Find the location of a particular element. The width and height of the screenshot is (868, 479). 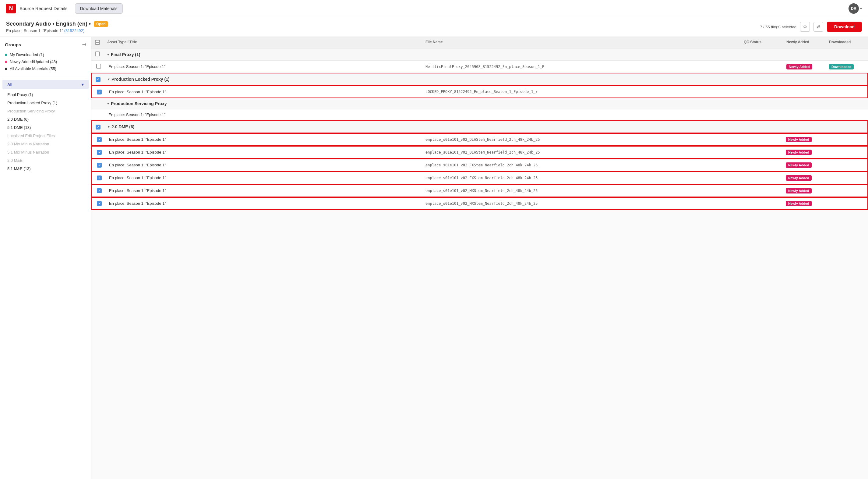

group-name-cell: ▾ Production Locked Proxy (1) is located at coordinates (263, 79).